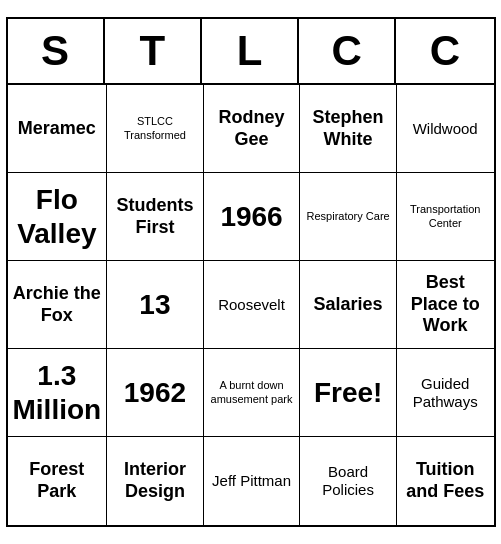 This screenshot has height=544, width=501. I want to click on bingo-cell: Flo Valley, so click(58, 217).